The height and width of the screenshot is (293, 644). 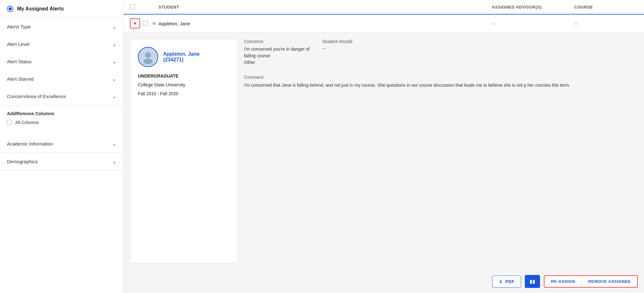 What do you see at coordinates (61, 120) in the screenshot?
I see `columns-section: Add/Remove Columns All Columns` at bounding box center [61, 120].